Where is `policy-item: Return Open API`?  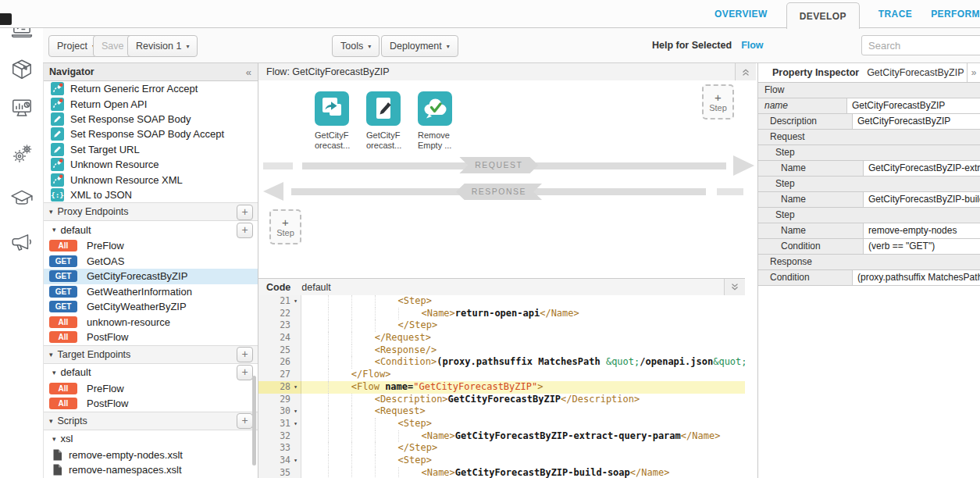
policy-item: Return Open API is located at coordinates (150, 103).